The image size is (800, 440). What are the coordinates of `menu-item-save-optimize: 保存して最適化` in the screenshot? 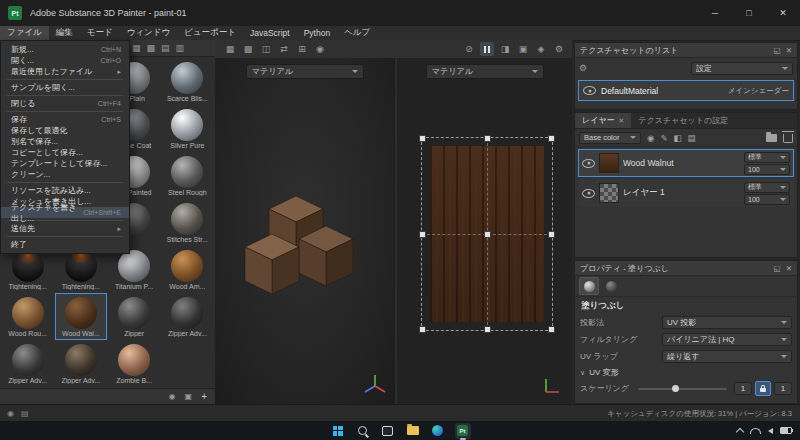 It's located at (65, 130).